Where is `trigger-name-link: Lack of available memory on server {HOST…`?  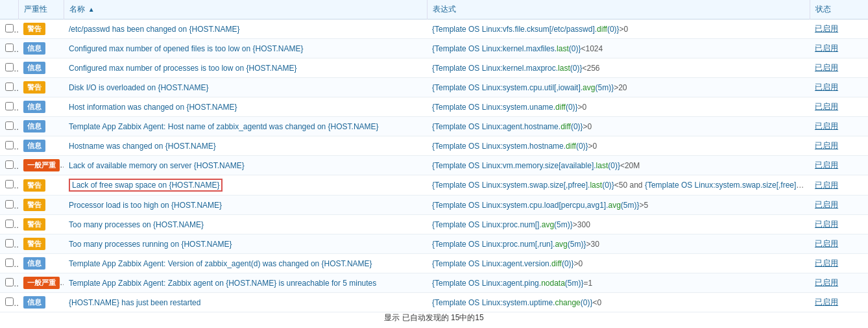 trigger-name-link: Lack of available memory on server {HOST… is located at coordinates (157, 166).